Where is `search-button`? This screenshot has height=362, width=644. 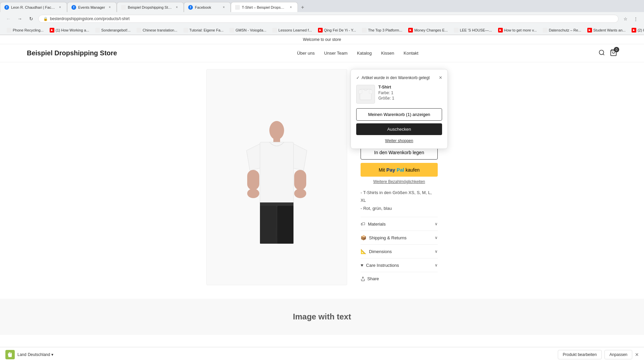
search-button is located at coordinates (602, 53).